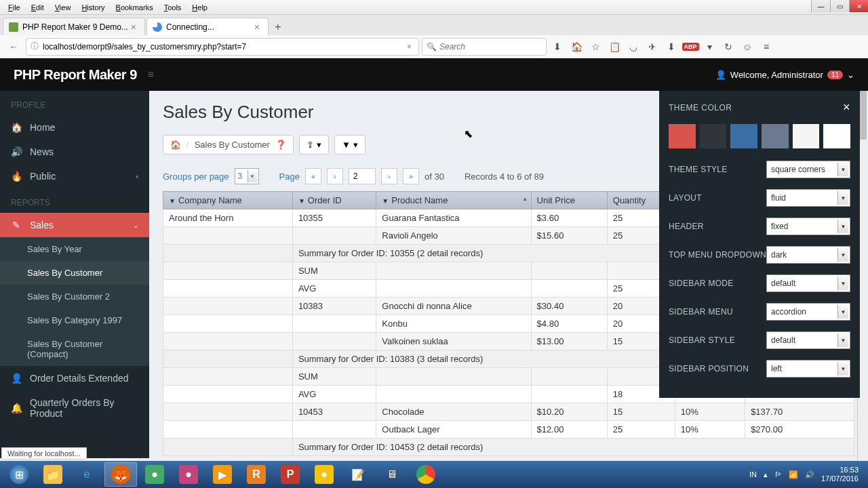  Describe the element at coordinates (247, 176) in the screenshot. I see `groups-per-page-select: 3▼` at that location.